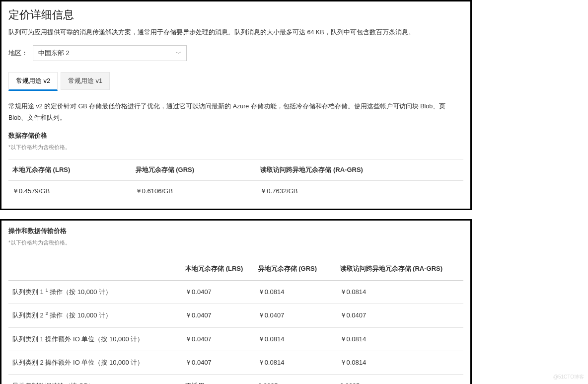 This screenshot has height=384, width=588. What do you see at coordinates (95, 339) in the screenshot?
I see `row-label: 队列类别 1 操作额外 IO 单位（按 10,000 计）` at bounding box center [95, 339].